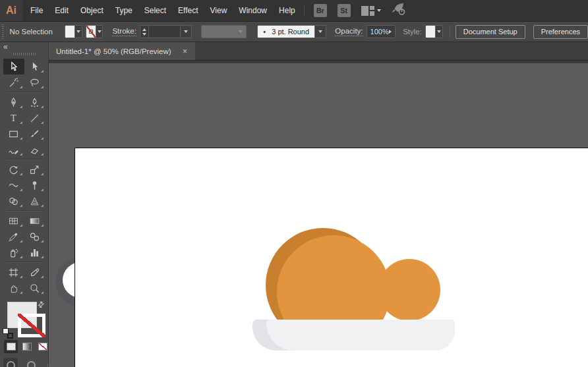 The image size is (588, 367). Describe the element at coordinates (450, 32) in the screenshot. I see `control-bar-divider` at that location.